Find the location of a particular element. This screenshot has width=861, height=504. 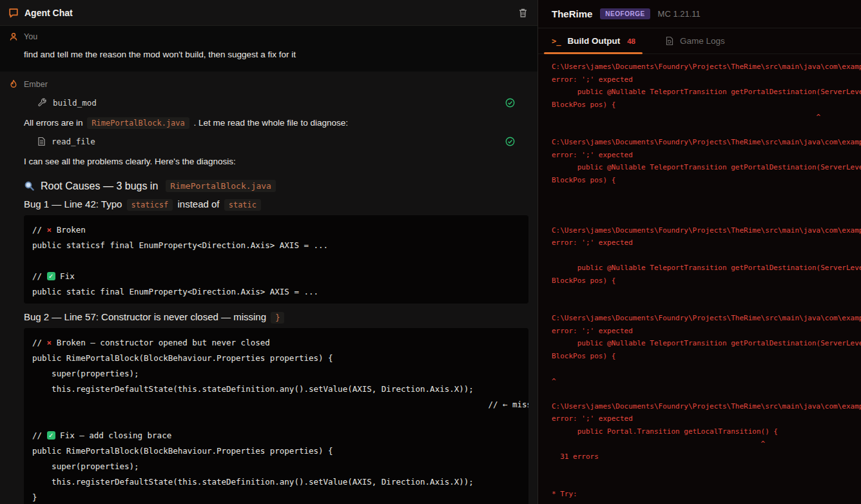

user-role-label: You is located at coordinates (31, 37).